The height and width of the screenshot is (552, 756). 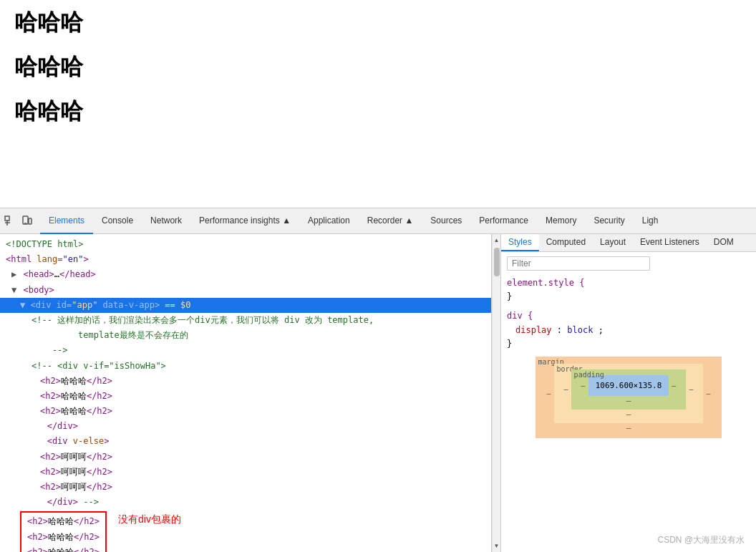 I want to click on redbox-h2-2: <h2>哈哈哈</h2>, so click(x=63, y=537).